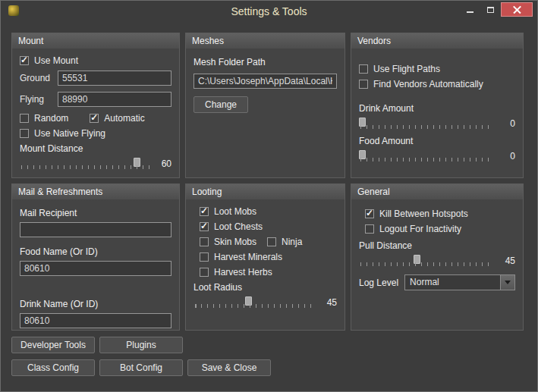  What do you see at coordinates (96, 41) in the screenshot?
I see `group-mount-title: Mount` at bounding box center [96, 41].